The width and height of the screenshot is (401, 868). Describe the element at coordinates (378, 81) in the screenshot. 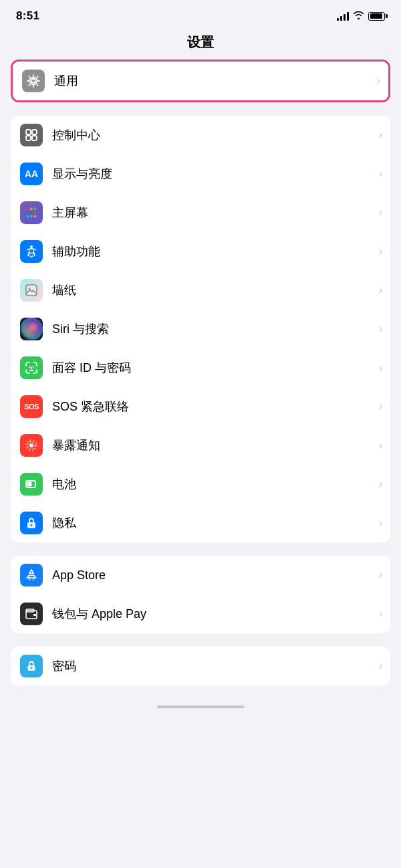

I see `general-chevron: ›` at that location.